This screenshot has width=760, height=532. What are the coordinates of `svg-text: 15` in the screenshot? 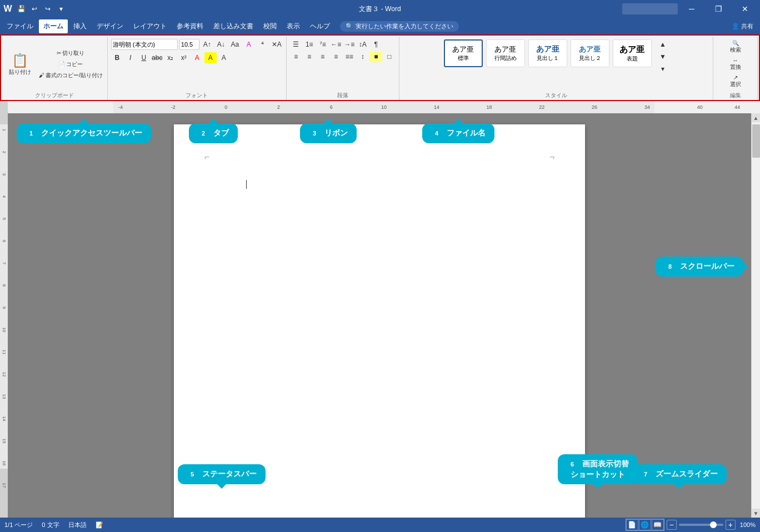 It's located at (4, 441).